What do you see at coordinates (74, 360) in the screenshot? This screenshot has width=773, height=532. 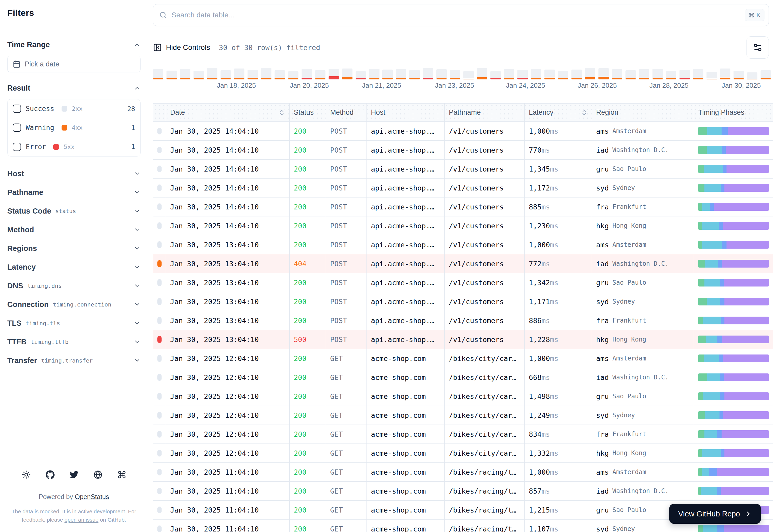 I see `filter-section-transfer: Transfertiming.transfer` at bounding box center [74, 360].